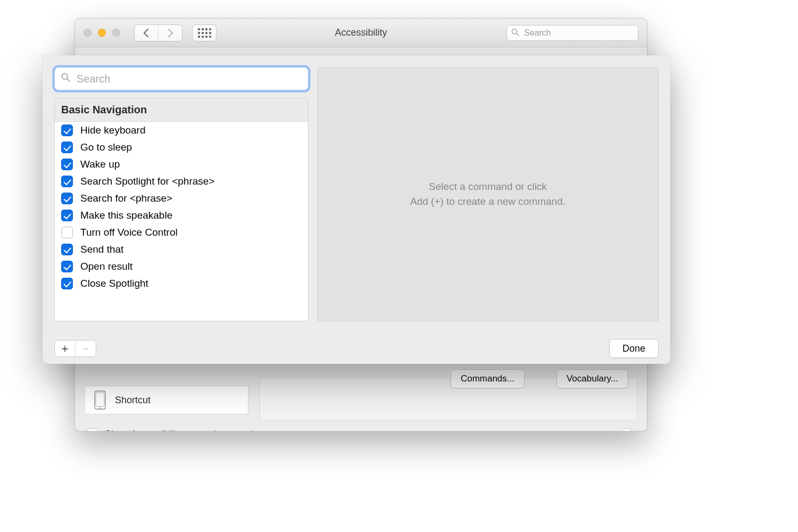  Describe the element at coordinates (188, 79) in the screenshot. I see `commands-search-input` at that location.